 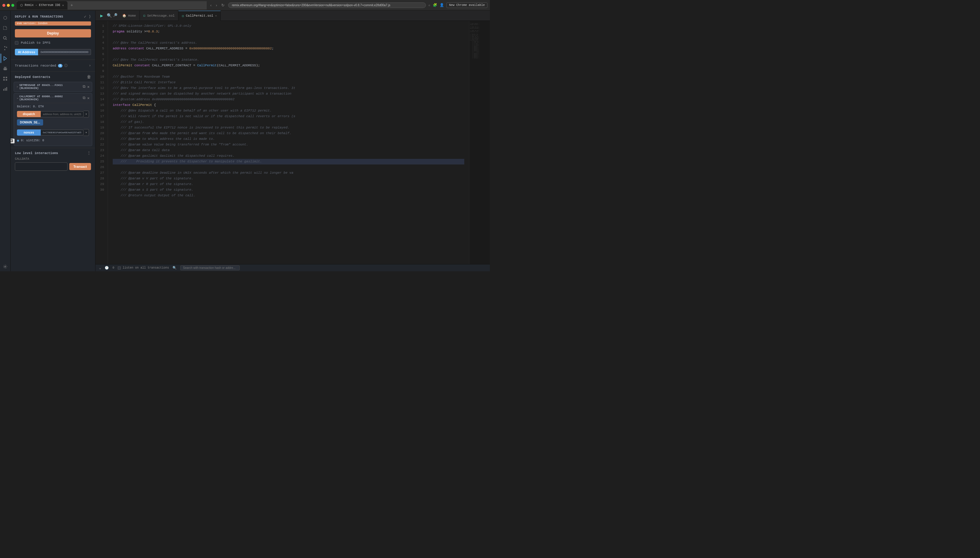 What do you see at coordinates (63, 5) in the screenshot?
I see `browser-tab-close: ✕` at bounding box center [63, 5].